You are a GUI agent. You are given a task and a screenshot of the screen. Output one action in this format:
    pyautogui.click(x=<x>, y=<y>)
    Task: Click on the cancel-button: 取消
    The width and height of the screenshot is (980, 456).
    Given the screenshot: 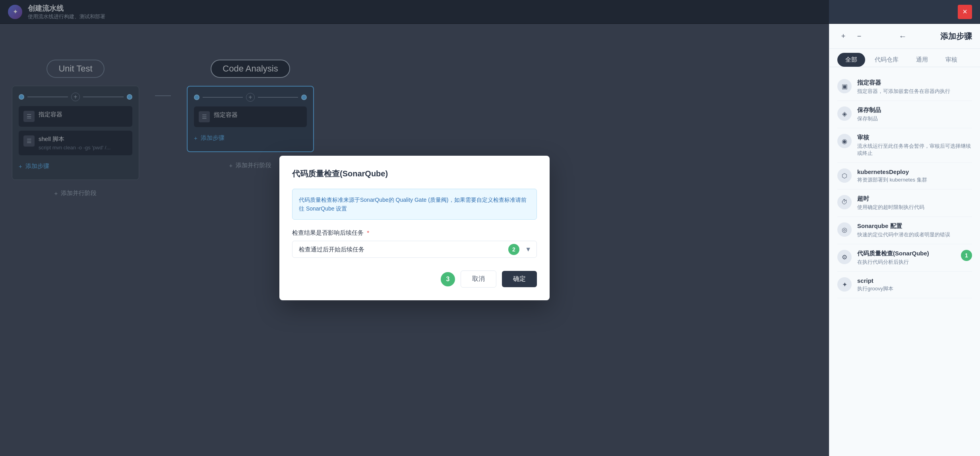 What is the action you would take?
    pyautogui.click(x=478, y=279)
    